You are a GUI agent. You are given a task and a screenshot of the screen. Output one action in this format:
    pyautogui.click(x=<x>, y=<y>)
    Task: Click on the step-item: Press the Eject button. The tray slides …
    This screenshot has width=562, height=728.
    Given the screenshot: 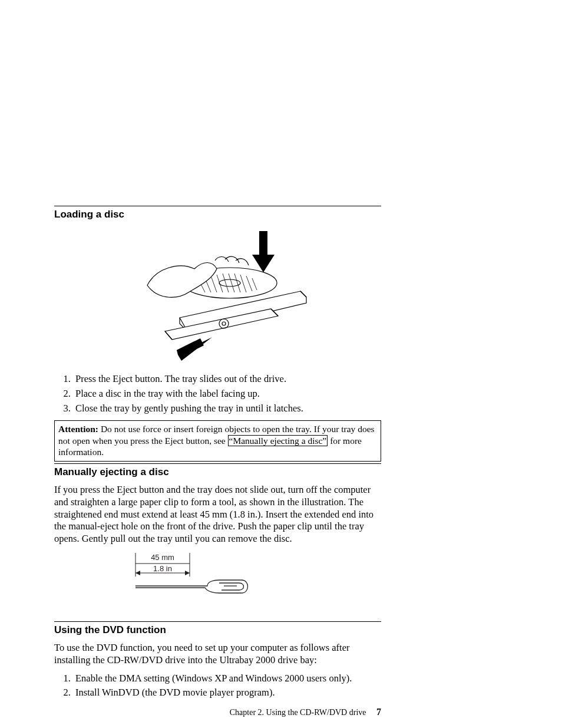 What is the action you would take?
    pyautogui.click(x=227, y=380)
    